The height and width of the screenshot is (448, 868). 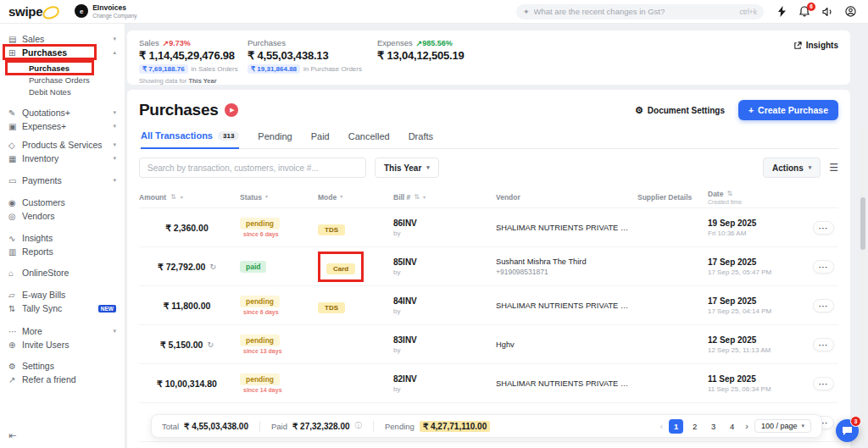 I want to click on overdue-since-label: since 6 days, so click(x=259, y=234).